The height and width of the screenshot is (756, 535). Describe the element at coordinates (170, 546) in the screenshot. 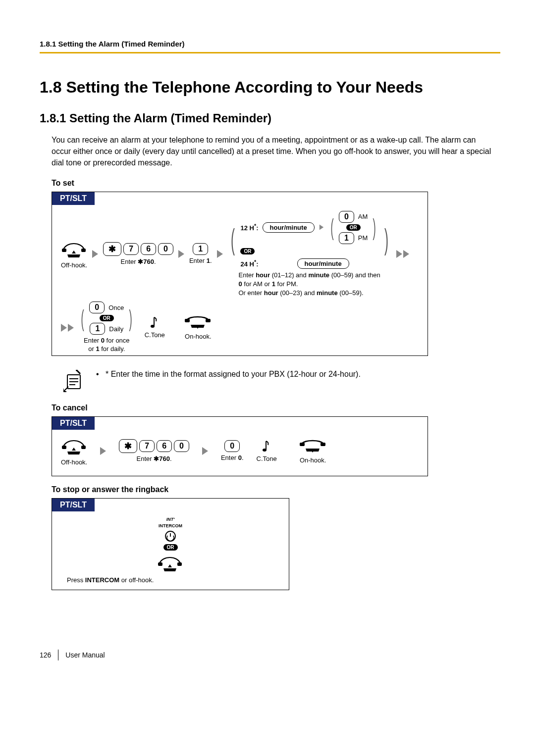

I see `intercom-offhook-step: INT' INTERCOM OR` at that location.